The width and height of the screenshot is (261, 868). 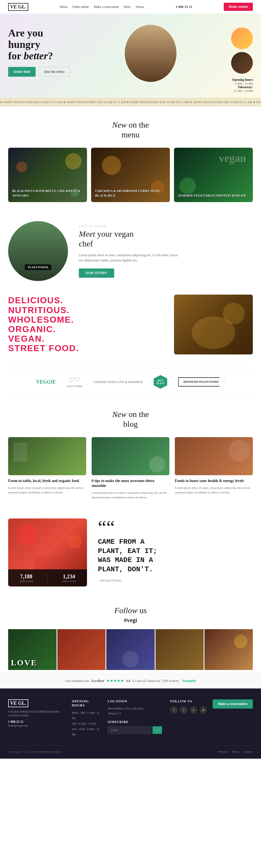 I want to click on social-twitter: t, so click(x=184, y=710).